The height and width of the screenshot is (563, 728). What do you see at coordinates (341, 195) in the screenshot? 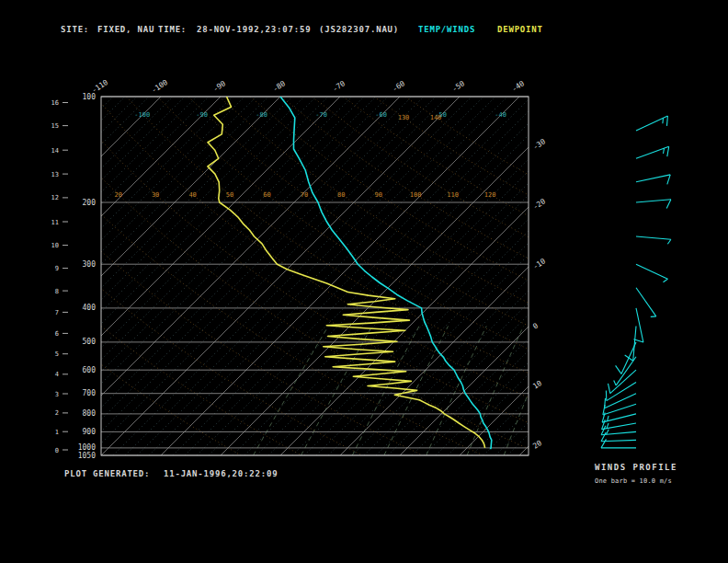
I see `svg-text: 80` at bounding box center [341, 195].